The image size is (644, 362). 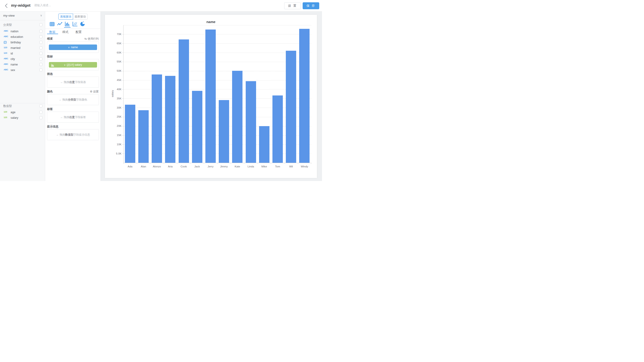 I want to click on tooltip-section-label: 提示信息, so click(x=53, y=127).